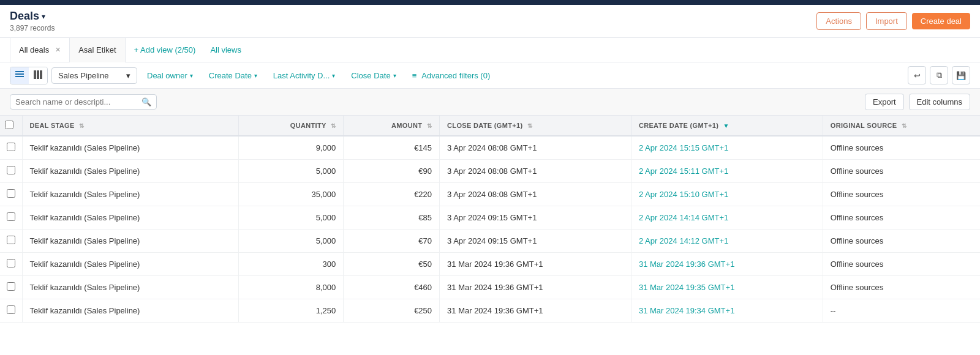  I want to click on view-tab-all-deals-label: All deals, so click(34, 50).